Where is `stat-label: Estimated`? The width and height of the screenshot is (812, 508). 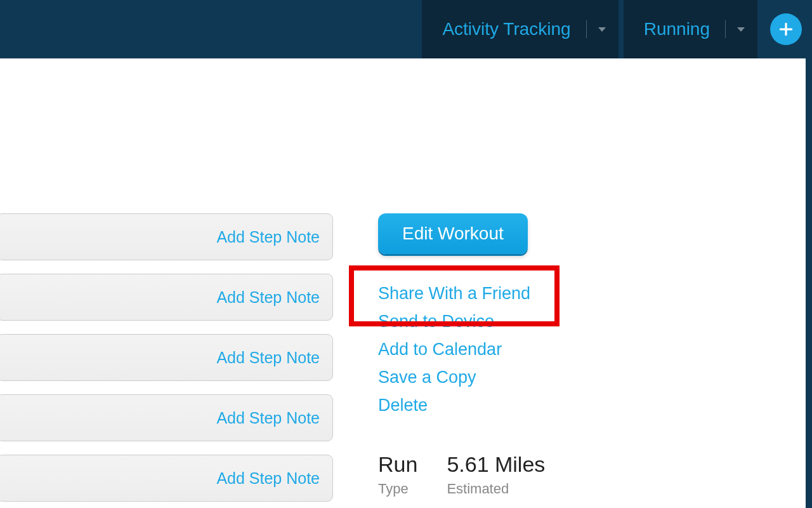
stat-label: Estimated is located at coordinates (496, 489).